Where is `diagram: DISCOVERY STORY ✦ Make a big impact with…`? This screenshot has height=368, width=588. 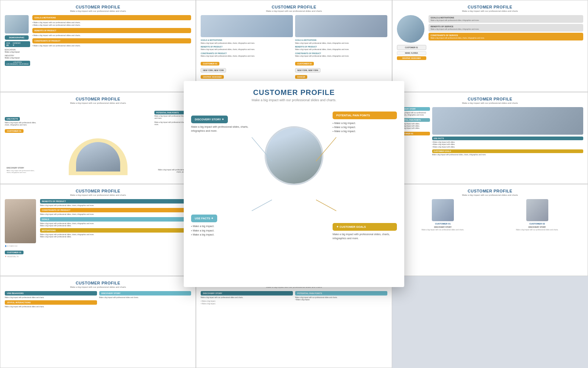 diagram: DISCOVERY STORY ✦ Make a big impact with… is located at coordinates (294, 181).